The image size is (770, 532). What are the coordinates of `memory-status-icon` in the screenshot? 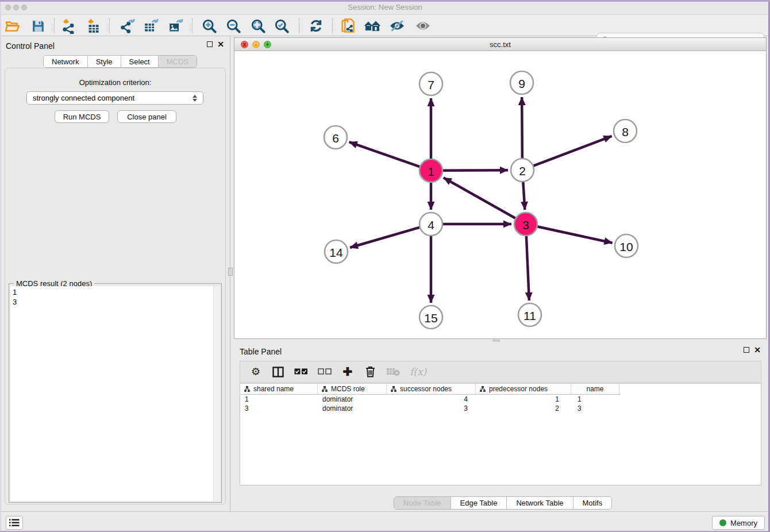 It's located at (723, 523).